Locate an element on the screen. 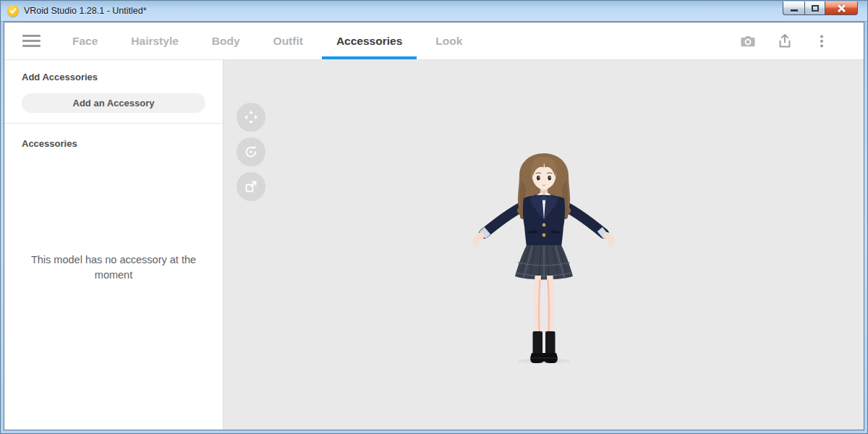  kebab-menu-icon is located at coordinates (822, 41).